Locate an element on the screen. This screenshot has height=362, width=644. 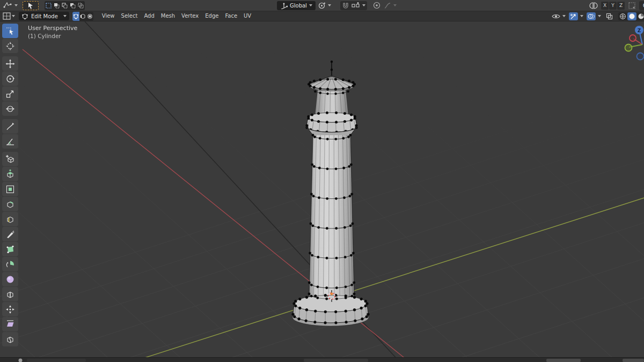
tool-rotate is located at coordinates (10, 78).